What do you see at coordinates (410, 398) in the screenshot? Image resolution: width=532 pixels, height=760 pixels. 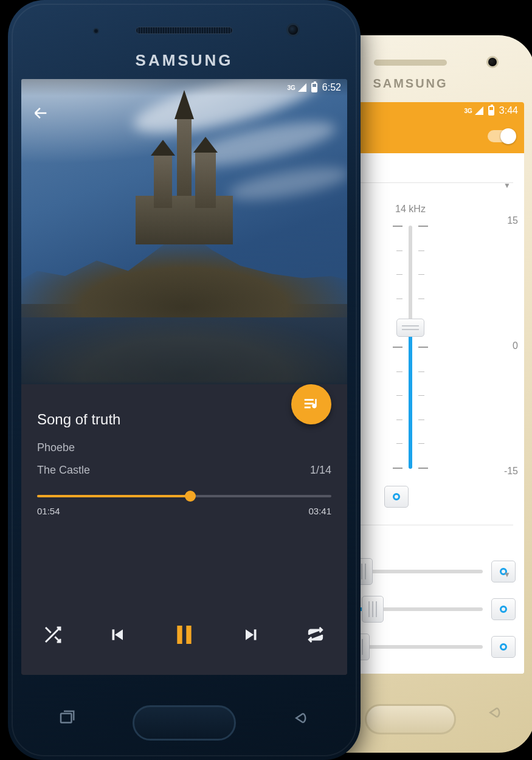 I see `band-fill` at bounding box center [410, 398].